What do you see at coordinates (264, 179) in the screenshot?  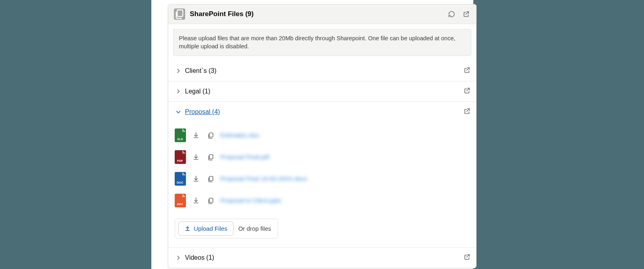 I see `file-name: Proposal Final 16-03-20XX.docx` at bounding box center [264, 179].